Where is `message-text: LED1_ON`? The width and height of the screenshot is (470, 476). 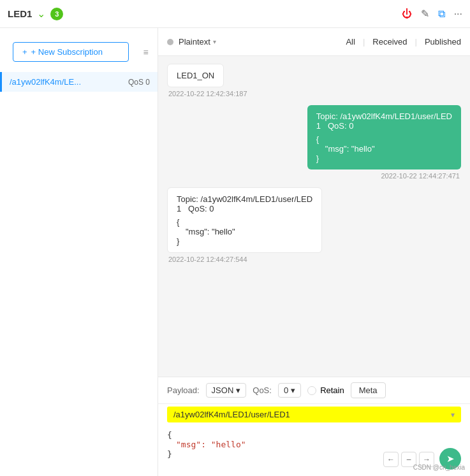 message-text: LED1_ON is located at coordinates (195, 75).